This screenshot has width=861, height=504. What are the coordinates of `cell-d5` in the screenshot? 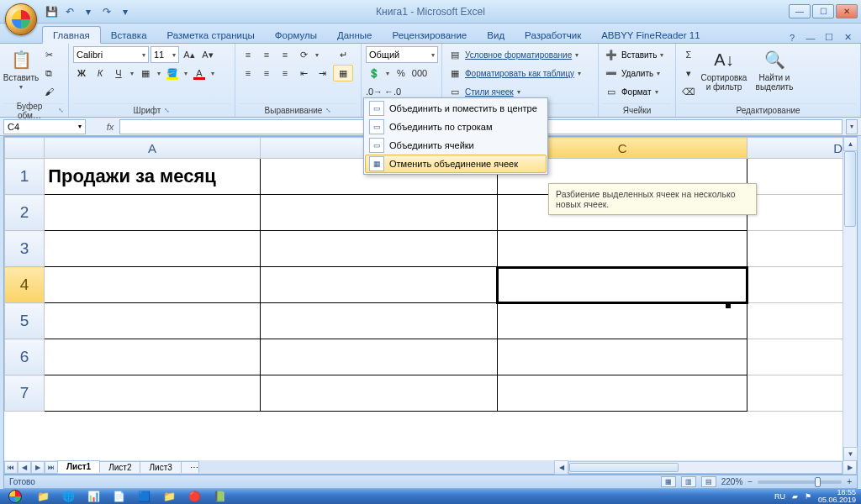 It's located at (795, 321).